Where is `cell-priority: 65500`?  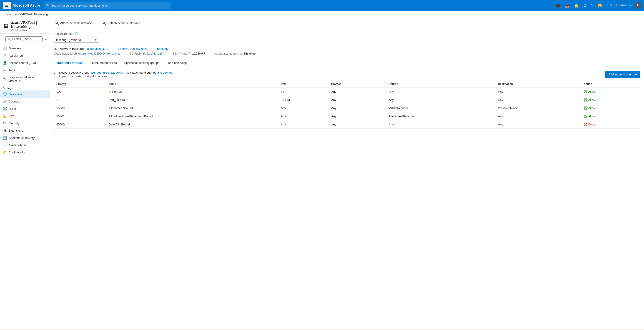
cell-priority: 65500 is located at coordinates (80, 124).